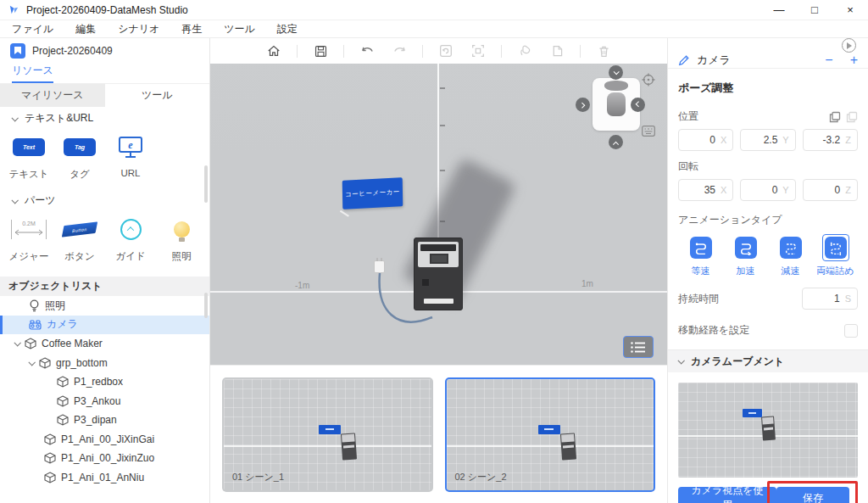 The width and height of the screenshot is (868, 503). I want to click on machine-hopper, so click(439, 259).